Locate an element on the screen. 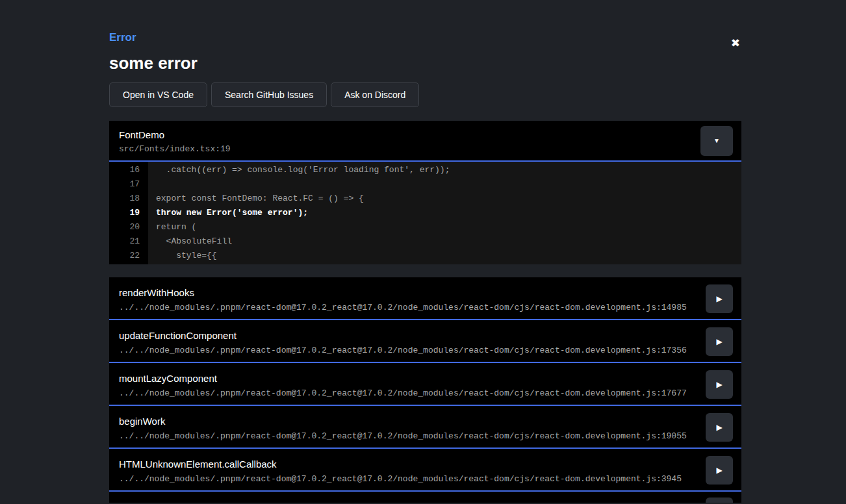 Image resolution: width=846 pixels, height=504 pixels. line-number: 19 is located at coordinates (129, 213).